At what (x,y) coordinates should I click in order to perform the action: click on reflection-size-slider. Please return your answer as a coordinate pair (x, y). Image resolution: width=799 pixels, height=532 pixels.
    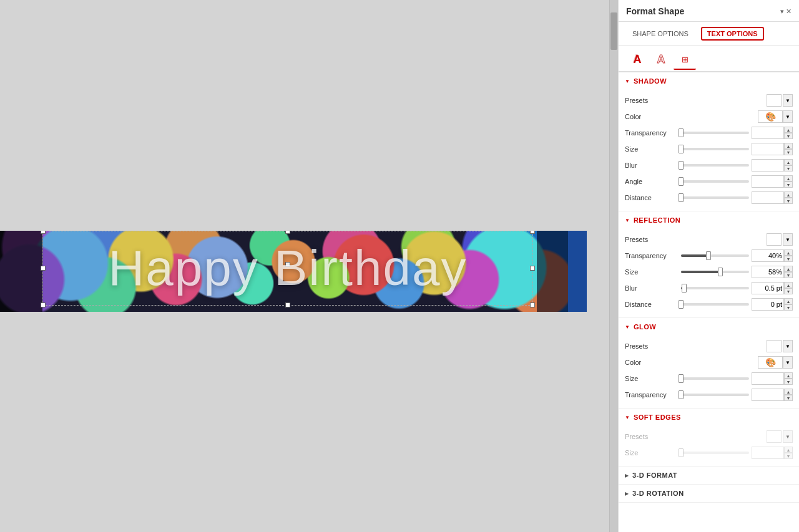
    Looking at the image, I should click on (715, 272).